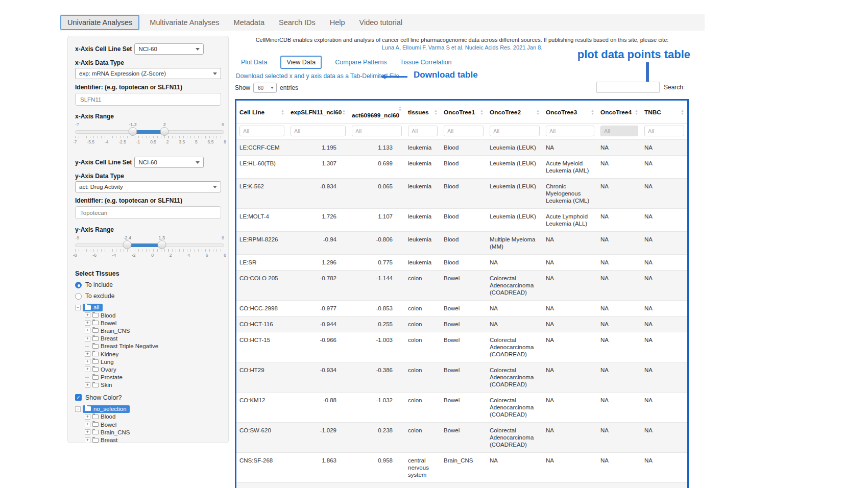 Image resolution: width=868 pixels, height=488 pixels. I want to click on tissues-include-radio: To include, so click(148, 285).